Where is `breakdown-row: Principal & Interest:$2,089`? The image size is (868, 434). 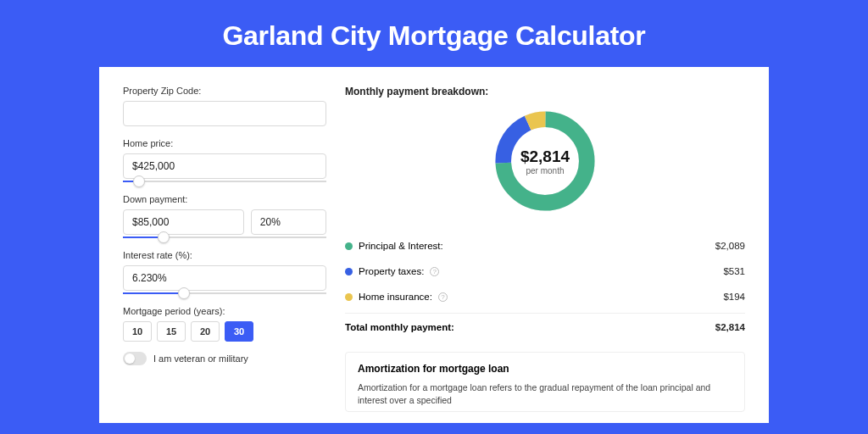 breakdown-row: Principal & Interest:$2,089 is located at coordinates (545, 246).